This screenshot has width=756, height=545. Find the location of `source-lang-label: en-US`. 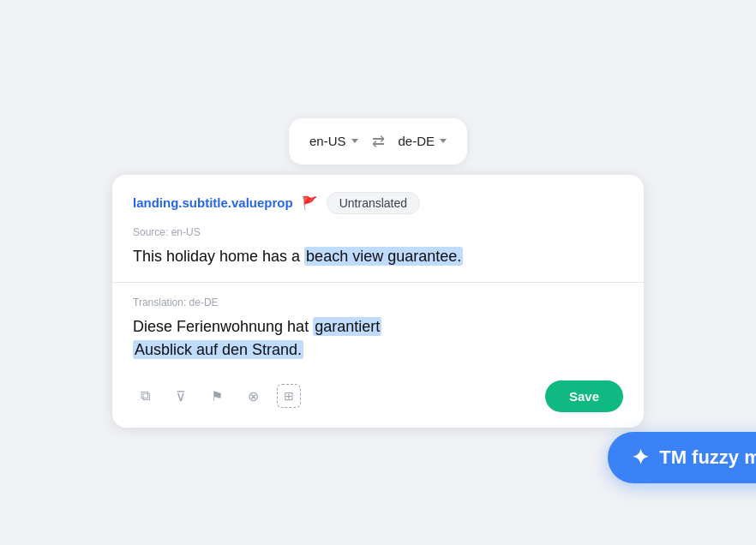

source-lang-label: en-US is located at coordinates (327, 141).